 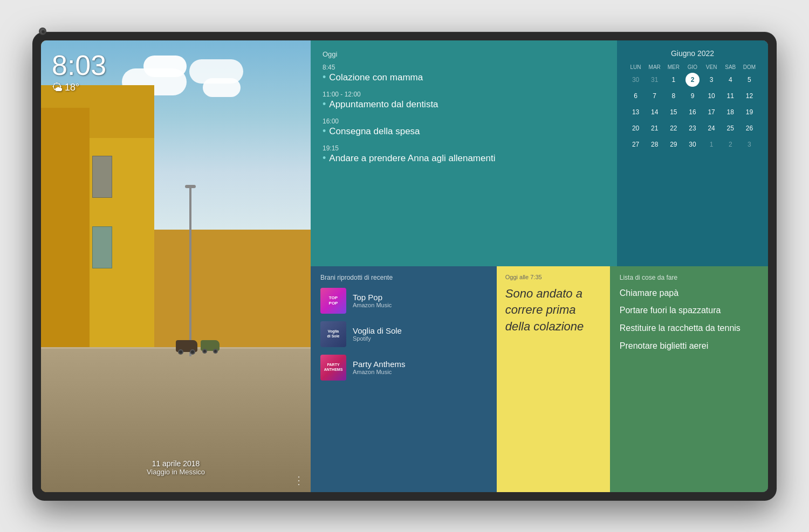 What do you see at coordinates (464, 94) in the screenshot?
I see `agenda-time-2: 11:00 - 12:00` at bounding box center [464, 94].